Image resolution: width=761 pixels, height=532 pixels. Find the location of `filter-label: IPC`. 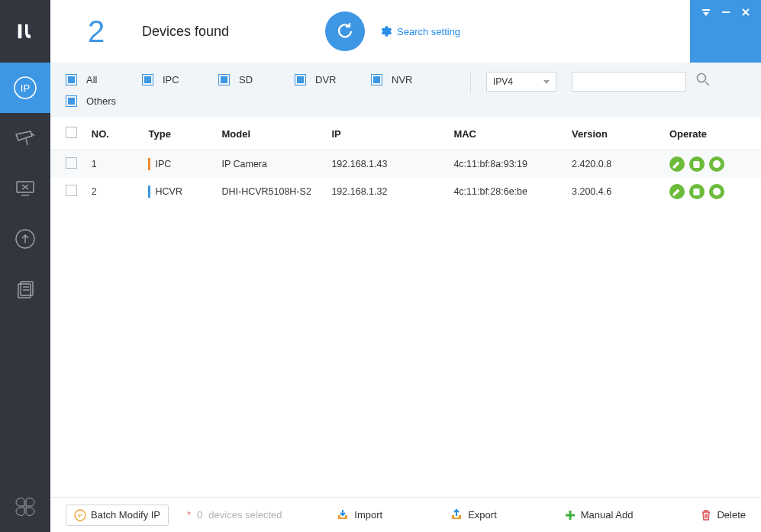

filter-label: IPC is located at coordinates (171, 79).